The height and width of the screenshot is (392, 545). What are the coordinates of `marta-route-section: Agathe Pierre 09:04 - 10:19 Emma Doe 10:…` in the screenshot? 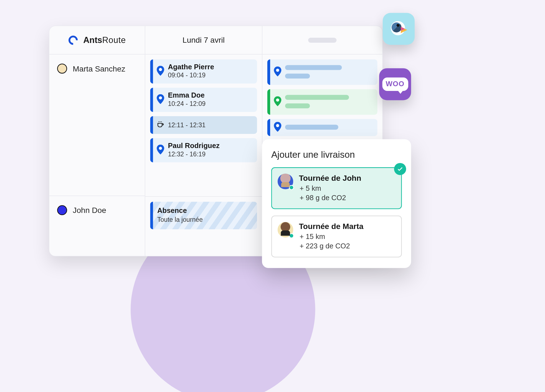 It's located at (204, 125).